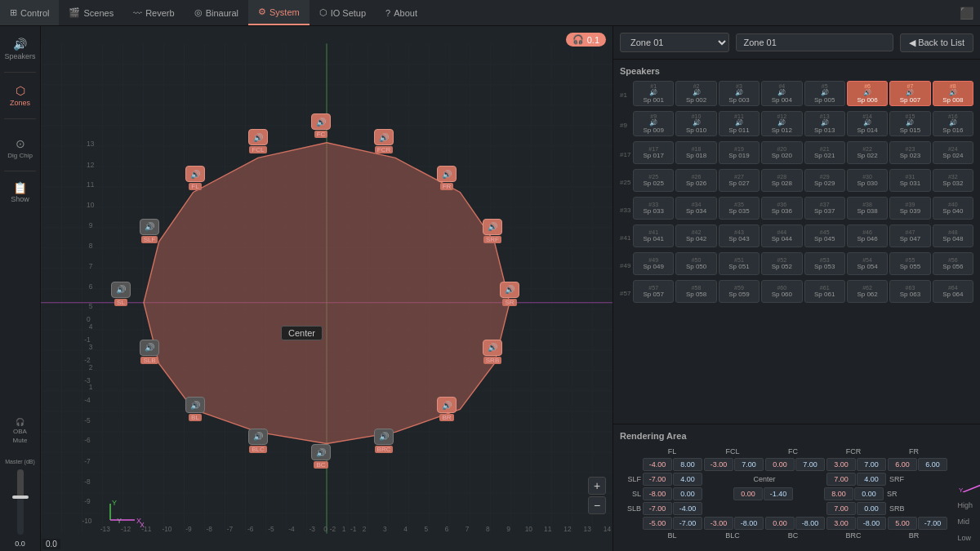  What do you see at coordinates (279, 13) in the screenshot?
I see `nav-system: ⚙ System` at bounding box center [279, 13].